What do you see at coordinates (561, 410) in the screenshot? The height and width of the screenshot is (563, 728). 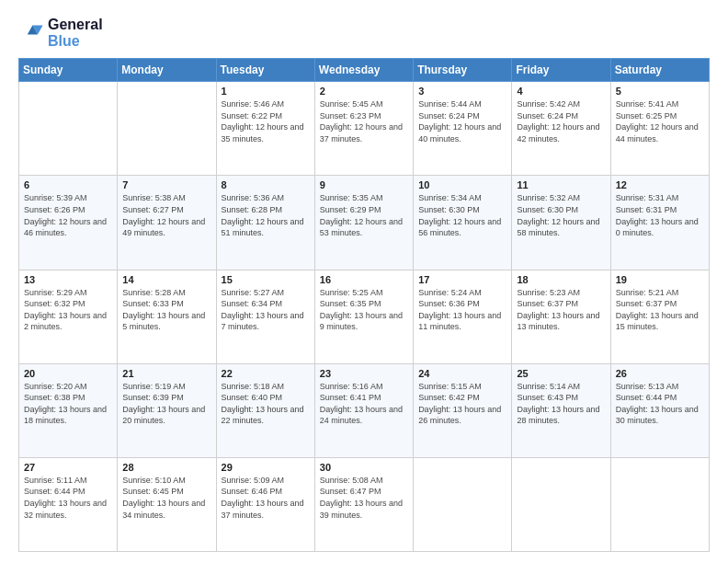 I see `calendar-cell: 25Sunrise: 5:14 AMSunset: 6:43 PMDayligh…` at bounding box center [561, 410].